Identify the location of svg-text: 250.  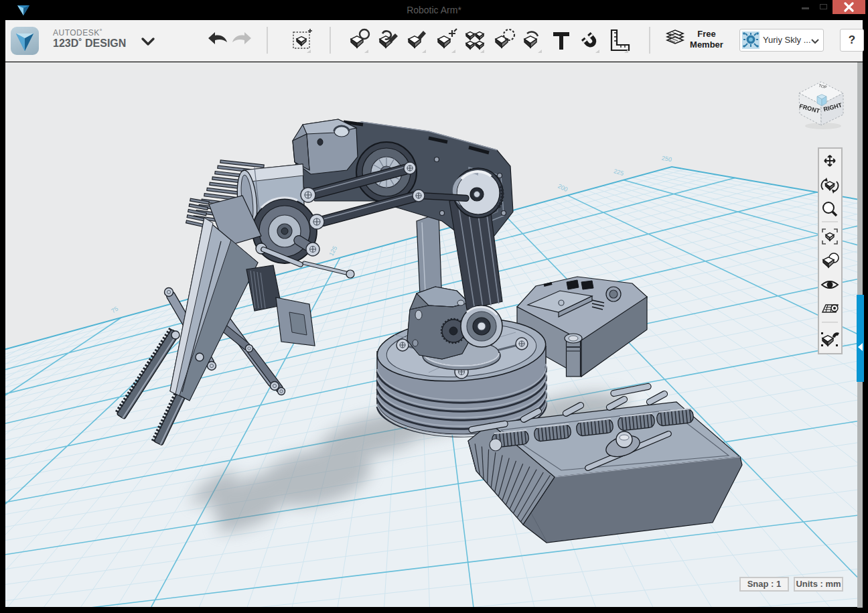
(667, 159).